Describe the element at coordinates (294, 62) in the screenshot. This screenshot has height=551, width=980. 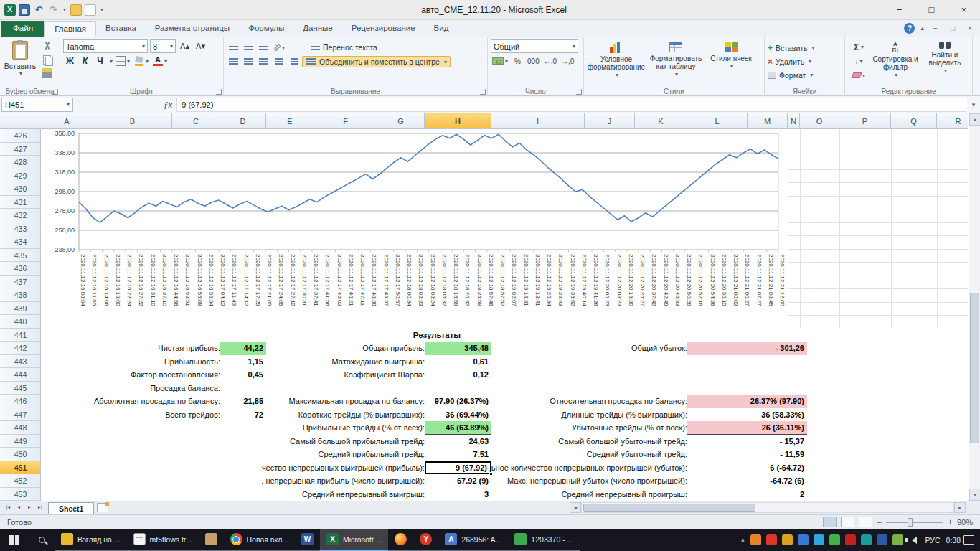
I see `increase-indent-button` at that location.